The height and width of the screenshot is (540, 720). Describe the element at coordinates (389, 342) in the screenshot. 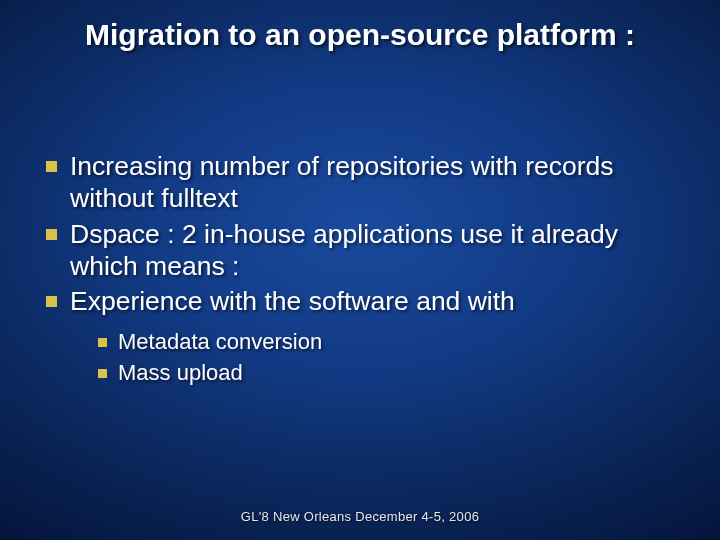

I see `list-item: Metadata conversion` at that location.